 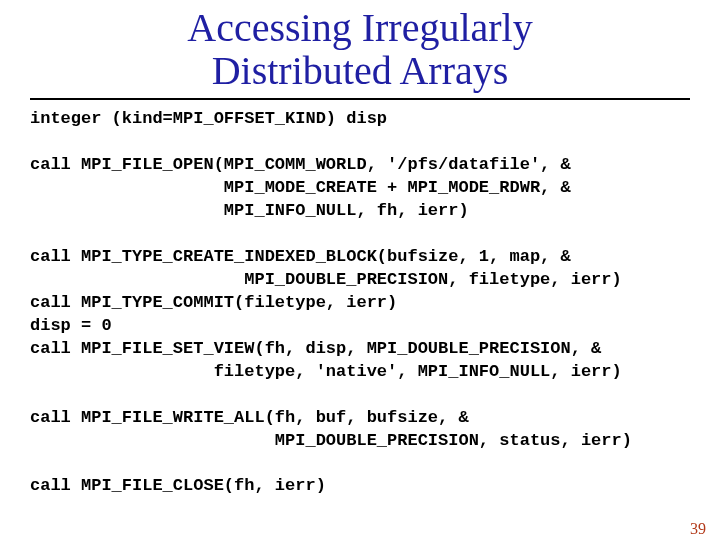 I want to click on code-line: call MPI_TYPE_COMMIT(filetype, ierr), so click(x=214, y=302).